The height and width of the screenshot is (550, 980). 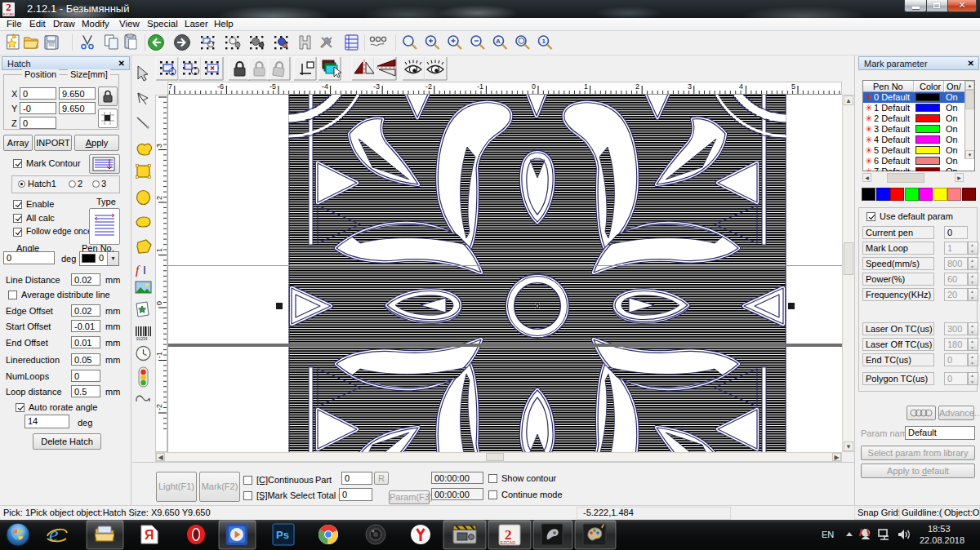 What do you see at coordinates (508, 543) in the screenshot?
I see `svg-text: EZCAD` at bounding box center [508, 543].